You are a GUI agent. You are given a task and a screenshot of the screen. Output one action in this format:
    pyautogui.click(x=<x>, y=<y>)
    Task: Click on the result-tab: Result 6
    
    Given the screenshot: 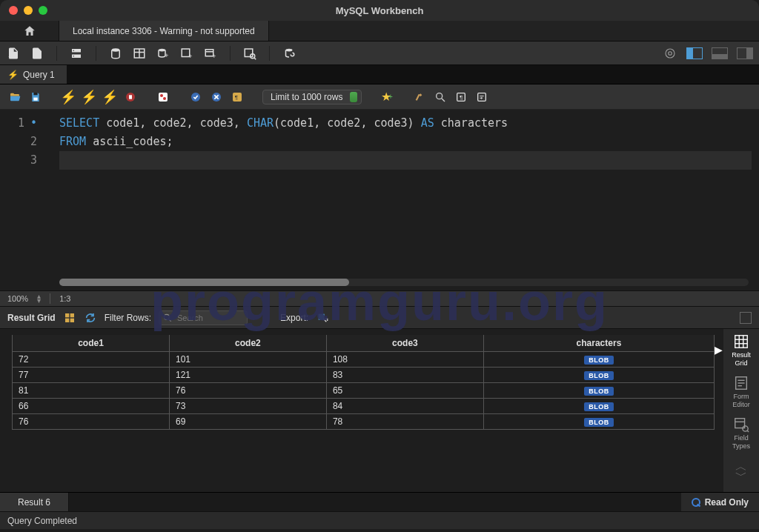 What is the action you would take?
    pyautogui.click(x=34, y=502)
    